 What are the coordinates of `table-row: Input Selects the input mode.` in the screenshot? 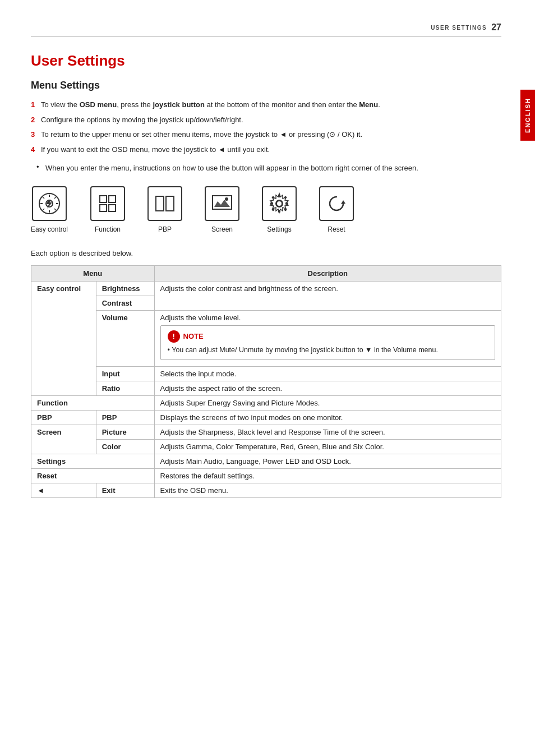 It's located at (266, 374).